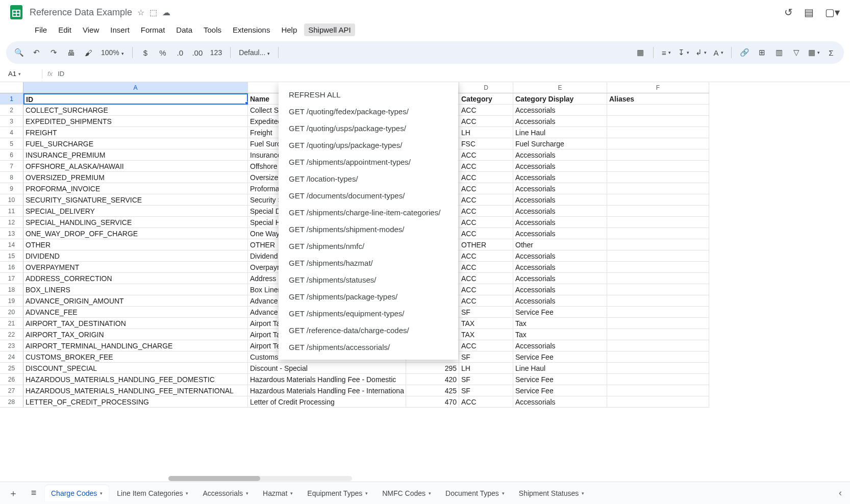 This screenshot has height=504, width=850. Describe the element at coordinates (368, 145) in the screenshot. I see `dropdown-item: GET /quoting/ups/package-types/` at that location.